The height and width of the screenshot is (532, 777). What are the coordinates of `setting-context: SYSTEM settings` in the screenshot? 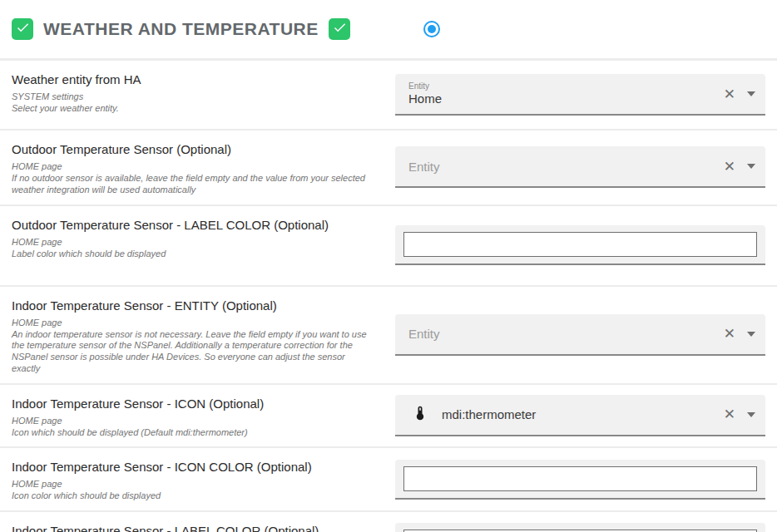 It's located at (193, 96).